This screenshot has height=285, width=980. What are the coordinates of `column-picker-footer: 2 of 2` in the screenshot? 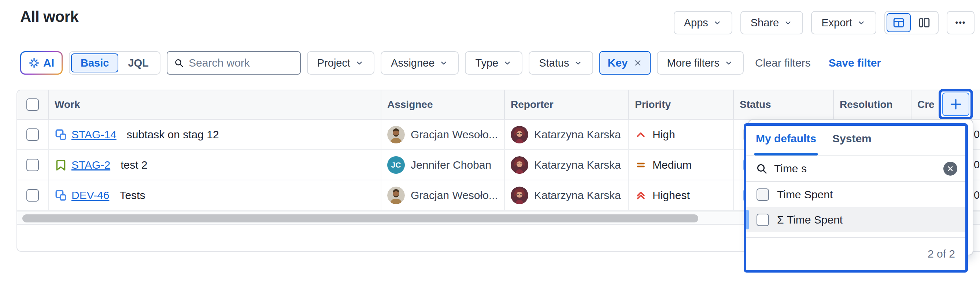 It's located at (856, 254).